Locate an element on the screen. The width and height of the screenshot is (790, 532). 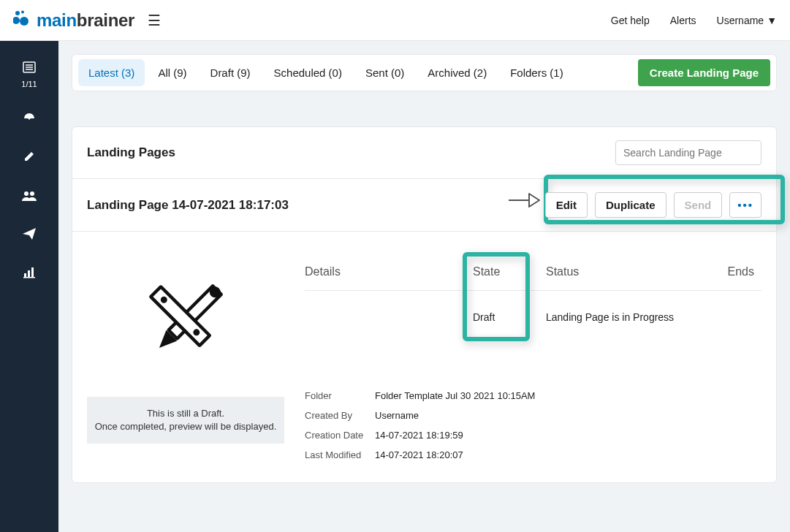
annotation-arrow-icon is located at coordinates (524, 202).